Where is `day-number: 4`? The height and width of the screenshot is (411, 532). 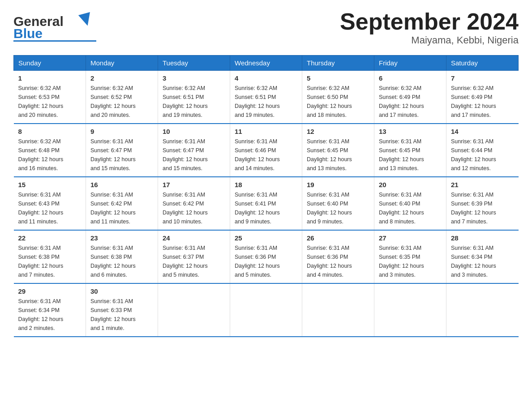
day-number: 4 is located at coordinates (266, 78).